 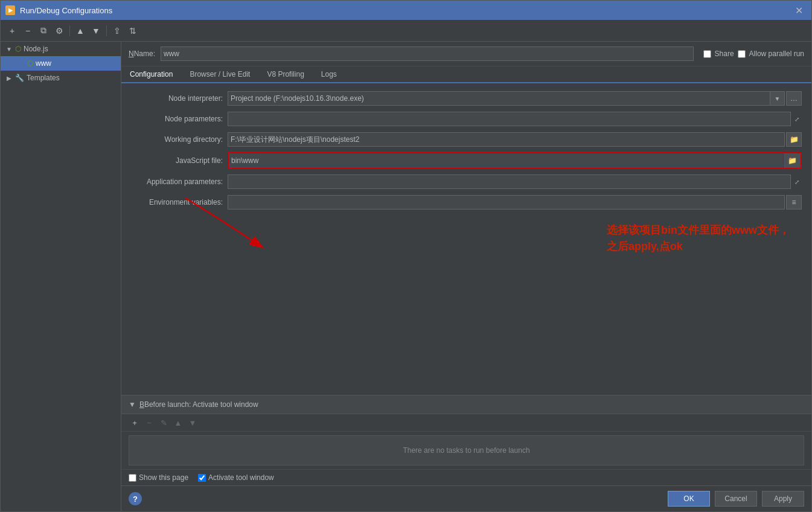 What do you see at coordinates (135, 499) in the screenshot?
I see `action-bar-left: ?` at bounding box center [135, 499].